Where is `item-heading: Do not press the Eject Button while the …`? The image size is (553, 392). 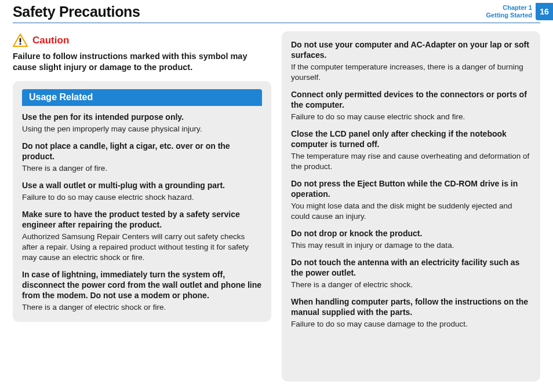
item-heading: Do not press the Eject Button while the … is located at coordinates (411, 189).